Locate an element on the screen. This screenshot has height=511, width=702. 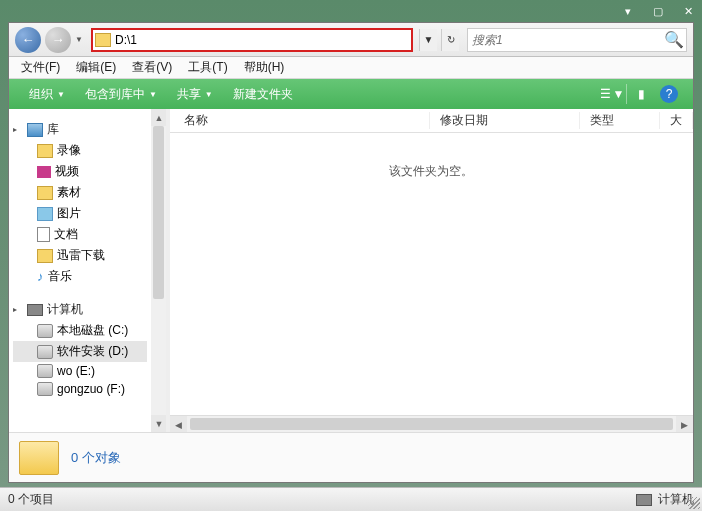
view-options-button: ☰▼ is located at coordinates (612, 94).